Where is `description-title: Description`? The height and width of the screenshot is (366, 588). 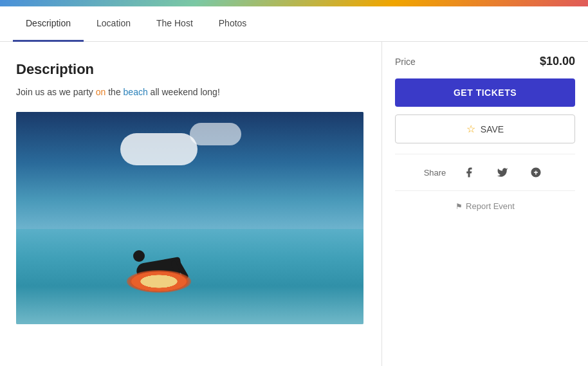
description-title: Description is located at coordinates (190, 69).